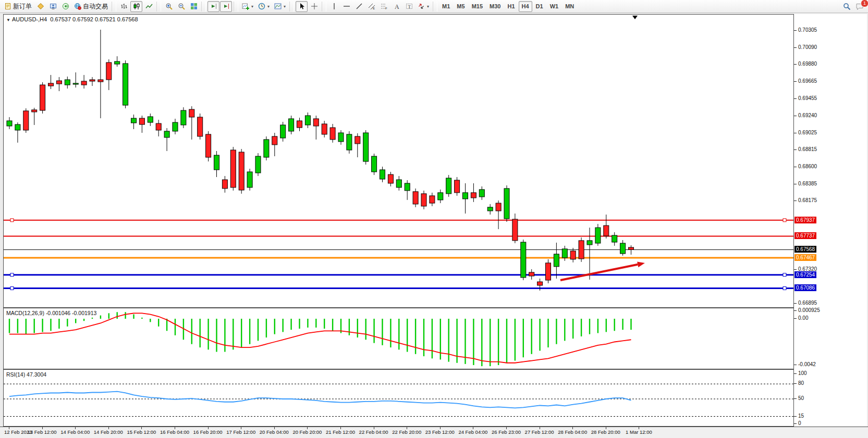  What do you see at coordinates (805, 257) in the screenshot?
I see `price-line-label: 0.67467` at bounding box center [805, 257].